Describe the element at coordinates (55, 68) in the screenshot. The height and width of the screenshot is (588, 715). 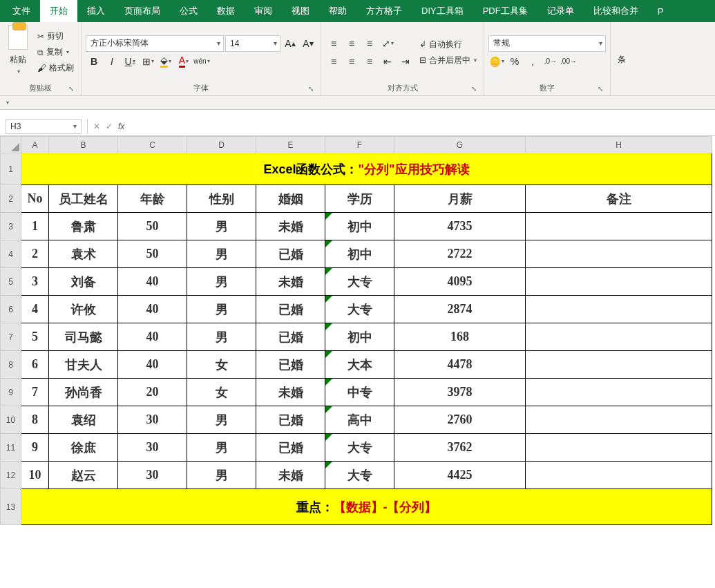
I see `format-painter-button: 格式刷` at that location.